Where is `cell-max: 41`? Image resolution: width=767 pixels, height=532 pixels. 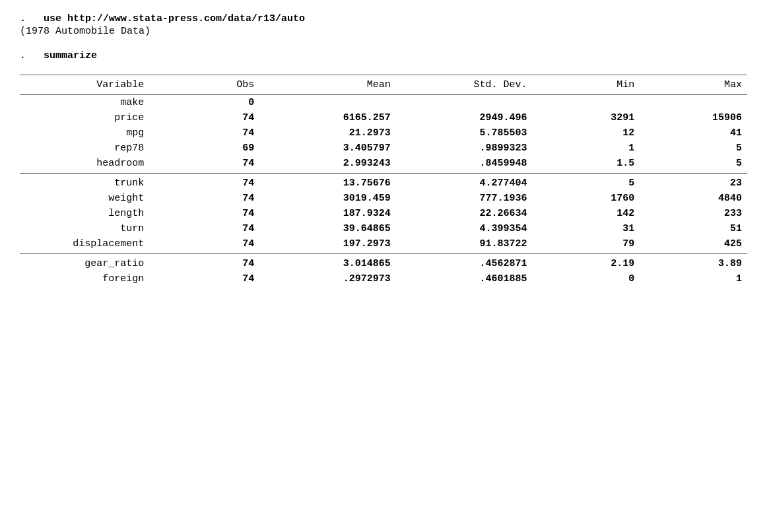
cell-max: 41 is located at coordinates (693, 133).